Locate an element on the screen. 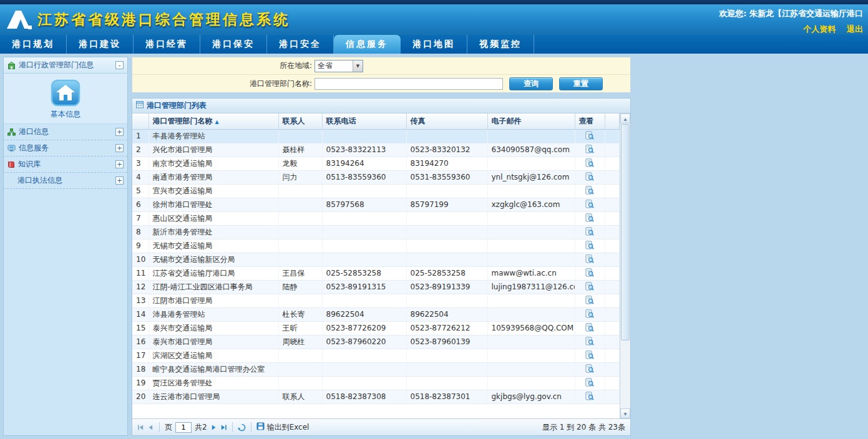 The width and height of the screenshot is (868, 439). nav-tab: 港口安全 is located at coordinates (301, 44).